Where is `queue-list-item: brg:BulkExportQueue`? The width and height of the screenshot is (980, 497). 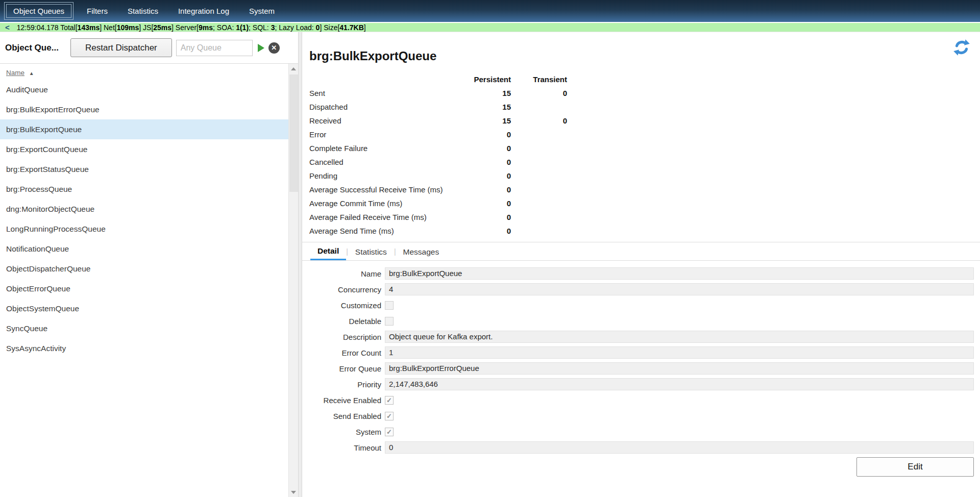
queue-list-item: brg:BulkExportQueue is located at coordinates (144, 130).